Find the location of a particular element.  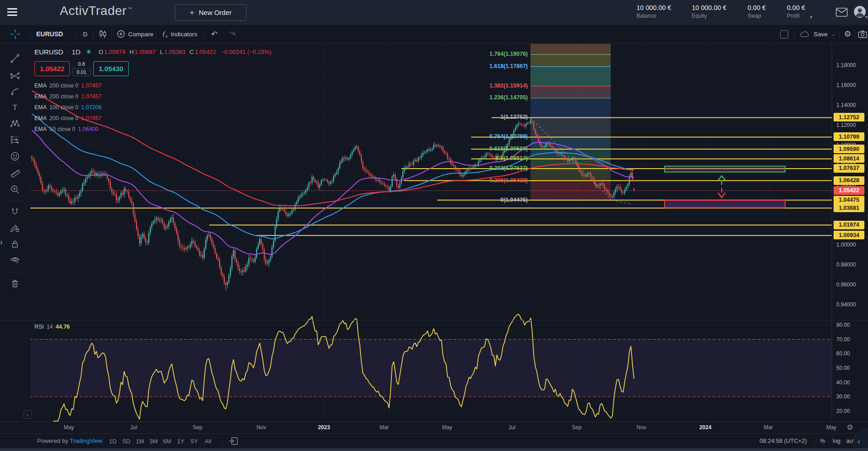

tradingview-link: TradingView is located at coordinates (86, 441).